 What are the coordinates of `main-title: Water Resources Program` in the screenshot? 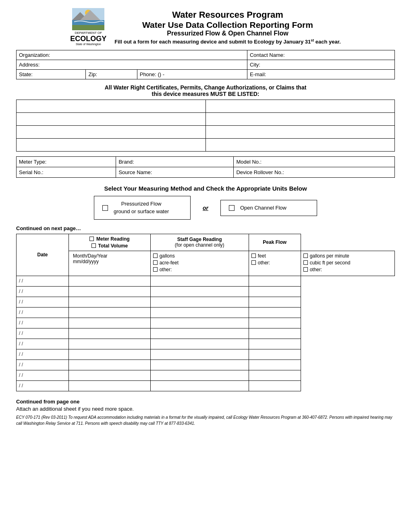 It's located at (227, 15).